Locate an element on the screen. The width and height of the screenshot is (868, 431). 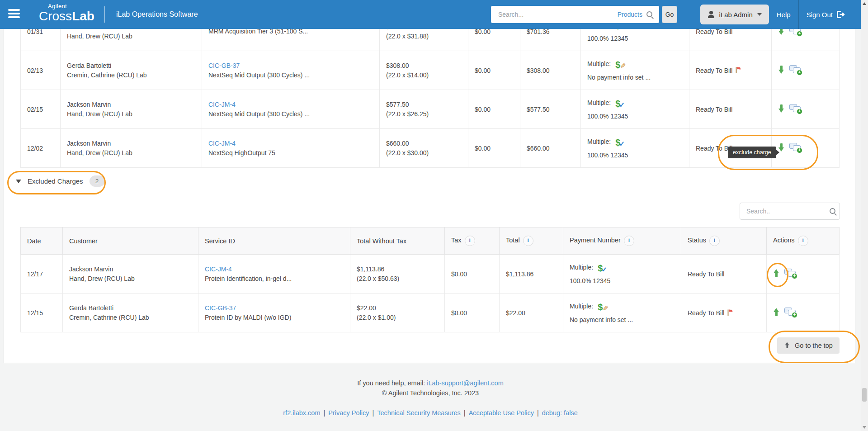
excluded-charges-toggle: Excluded Charges 2 is located at coordinates (61, 181).